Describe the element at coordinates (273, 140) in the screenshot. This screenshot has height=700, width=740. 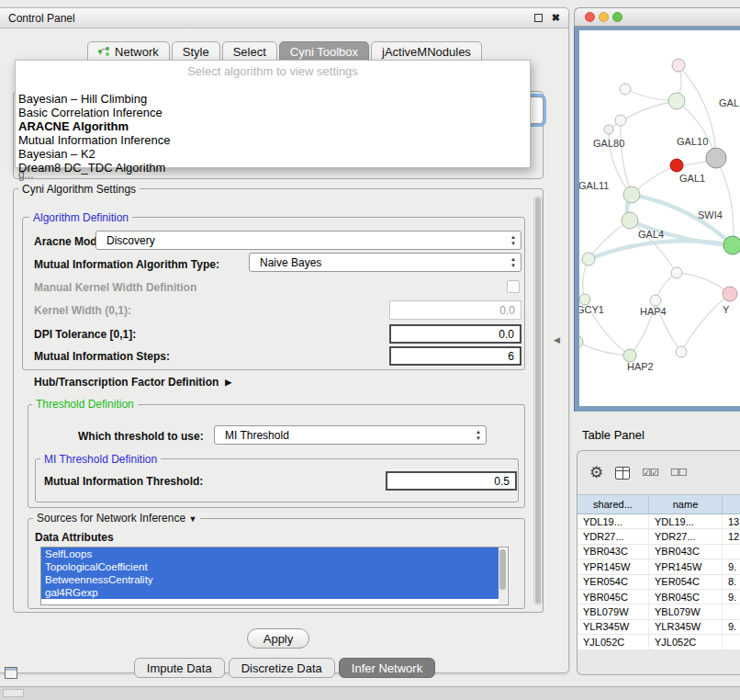
I see `algorithm-option-mutual-information-inference: Mutual Information Inference` at that location.